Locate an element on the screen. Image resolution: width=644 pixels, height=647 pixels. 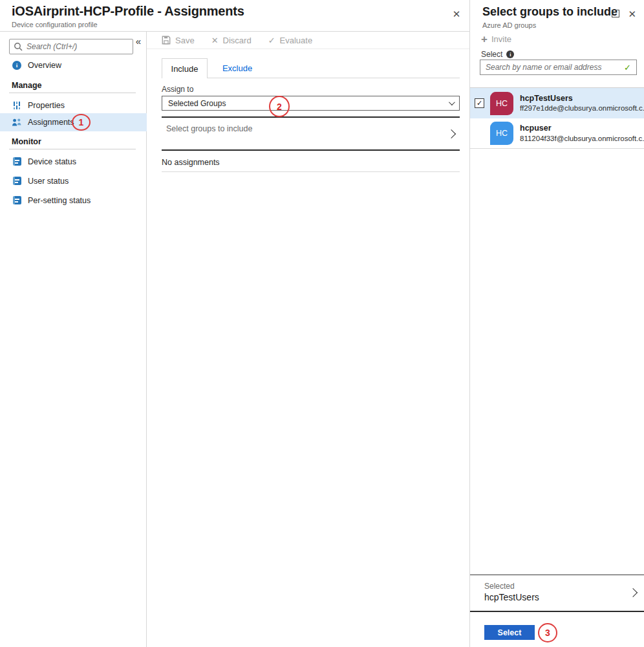
sidebar-item-user-status: User status is located at coordinates (74, 181).